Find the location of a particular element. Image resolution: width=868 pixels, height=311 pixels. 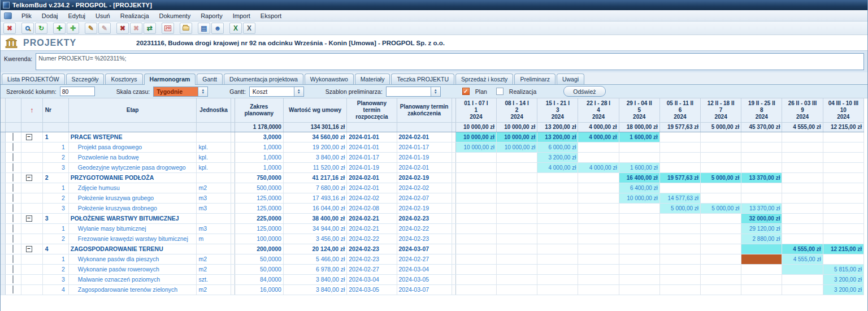

week-column-header: 08 I - 14 I22024 is located at coordinates (517, 110).